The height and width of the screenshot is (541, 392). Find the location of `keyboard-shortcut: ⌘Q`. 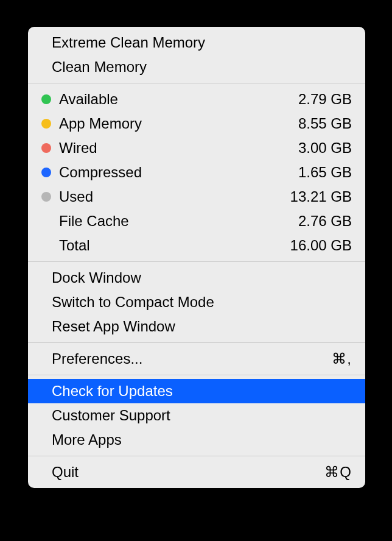

keyboard-shortcut: ⌘Q is located at coordinates (338, 472).